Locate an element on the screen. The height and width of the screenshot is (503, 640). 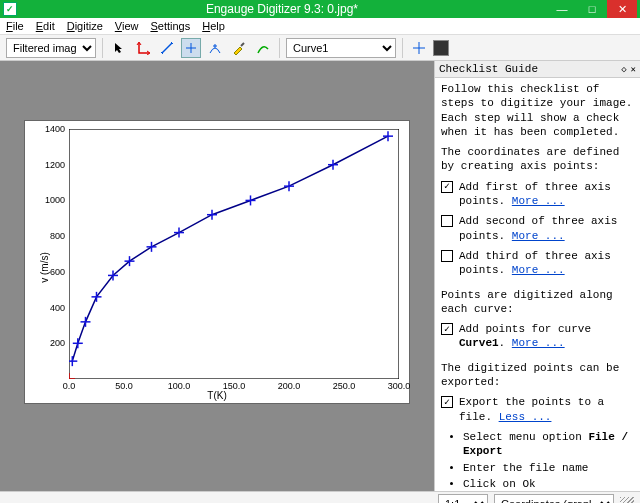
curve-select: Curve1 is located at coordinates (341, 48).